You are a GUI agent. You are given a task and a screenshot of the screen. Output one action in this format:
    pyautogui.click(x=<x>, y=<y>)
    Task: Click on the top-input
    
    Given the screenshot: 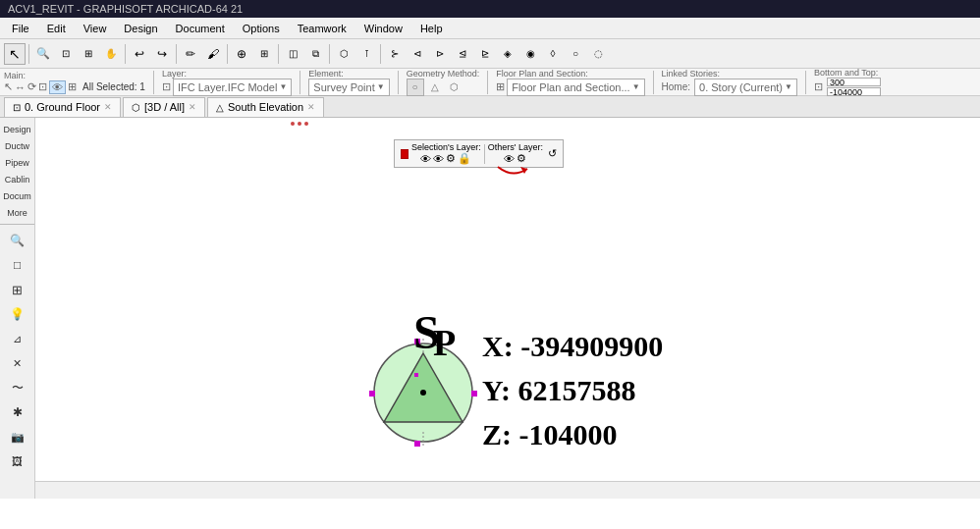 What is the action you would take?
    pyautogui.click(x=854, y=92)
    